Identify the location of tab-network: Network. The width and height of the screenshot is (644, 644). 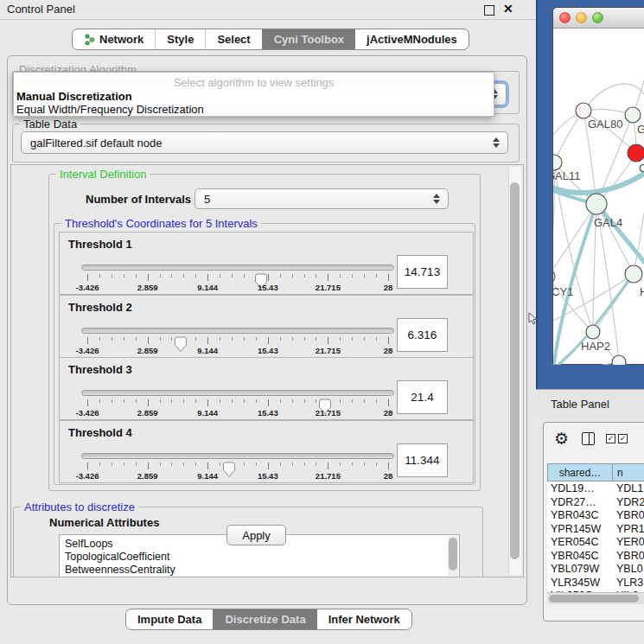
(114, 40).